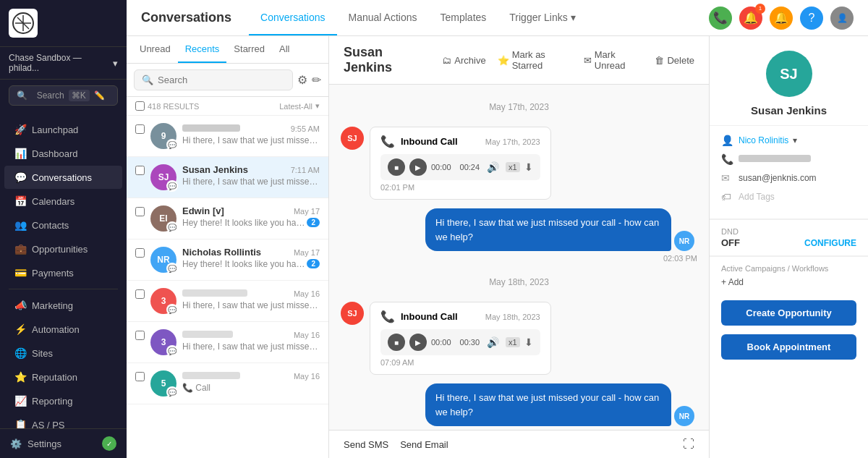  Describe the element at coordinates (788, 197) in the screenshot. I see `tags-row: 🏷 Add Tags` at that location.